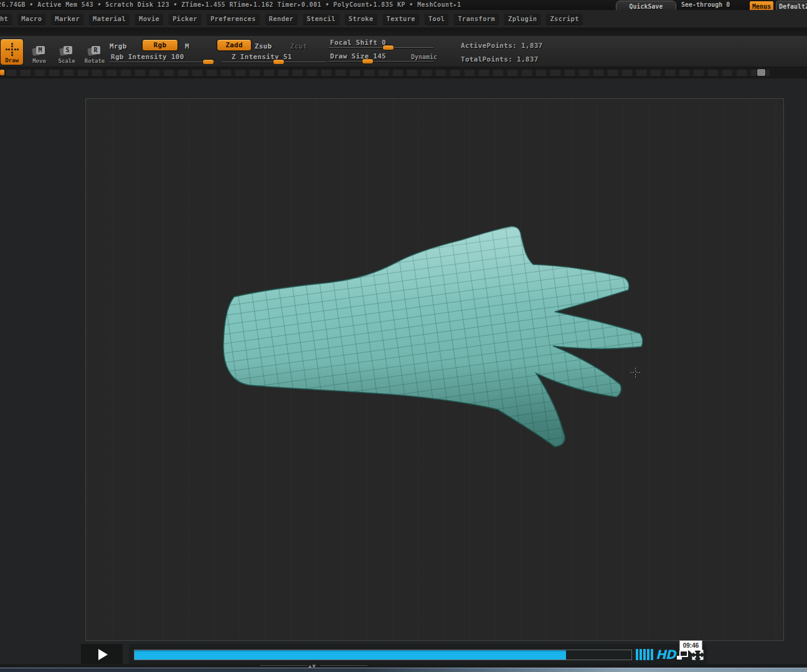 Image resolution: width=807 pixels, height=672 pixels. What do you see at coordinates (274, 58) in the screenshot?
I see `z-intensity-slider: Z Intensity 51` at bounding box center [274, 58].